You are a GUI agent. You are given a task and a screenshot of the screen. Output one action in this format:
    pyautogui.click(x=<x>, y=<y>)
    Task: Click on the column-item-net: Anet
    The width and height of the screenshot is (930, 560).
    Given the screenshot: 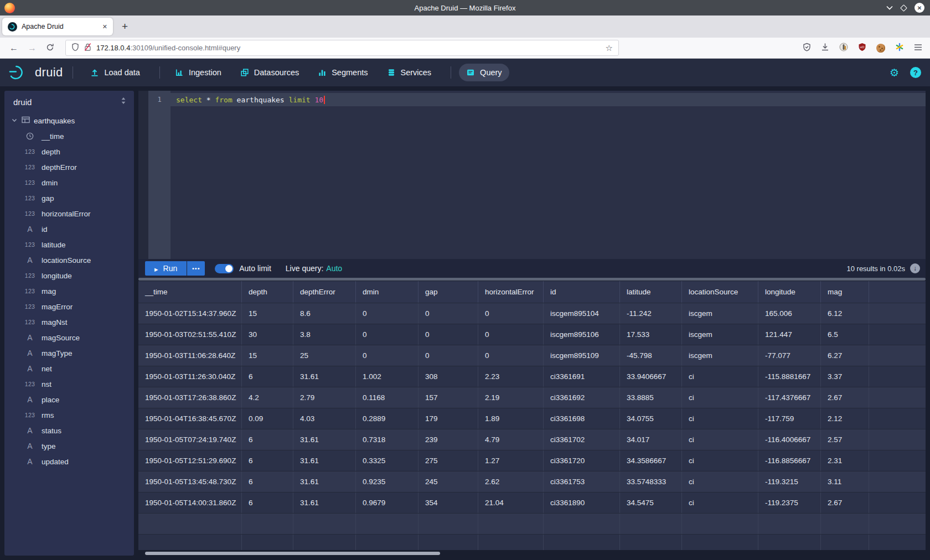 What is the action you would take?
    pyautogui.click(x=69, y=369)
    